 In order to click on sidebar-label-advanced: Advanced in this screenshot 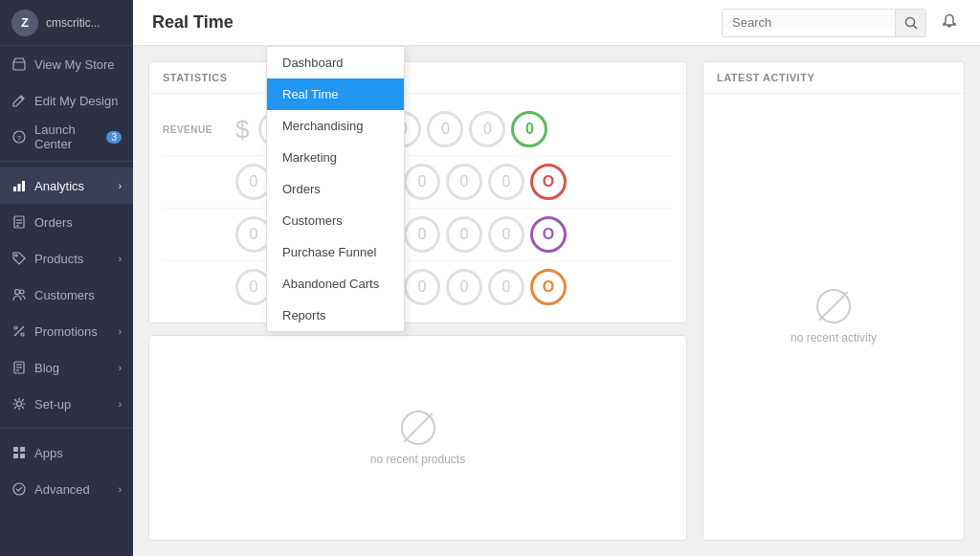, I will do `click(62, 490)`.